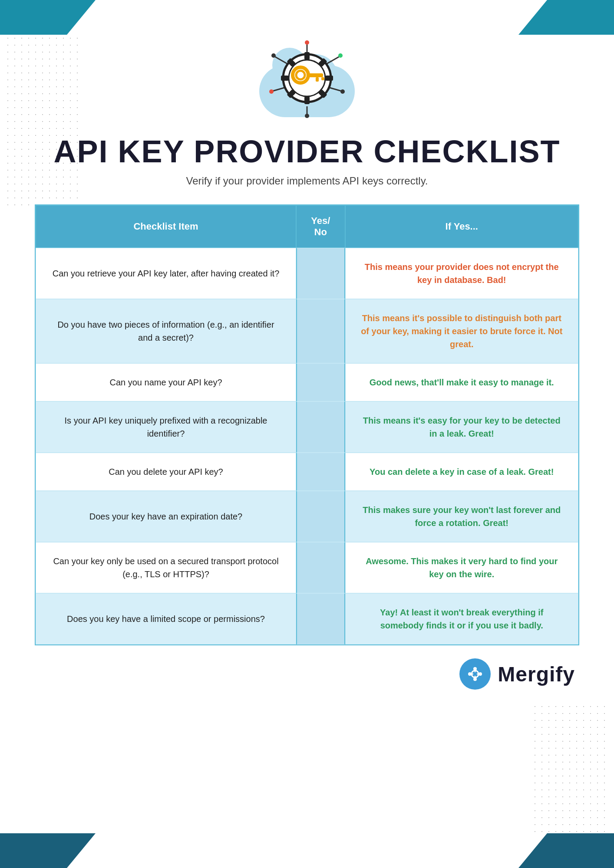 The width and height of the screenshot is (614, 868). Describe the element at coordinates (166, 568) in the screenshot. I see `checklist-item-text: Can your key only be used on a secured t…` at that location.